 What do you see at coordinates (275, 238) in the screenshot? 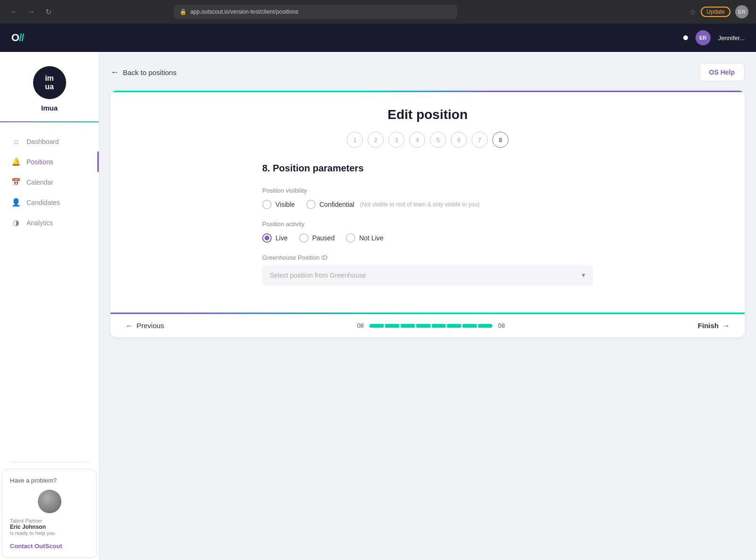
I see `live-option: Live` at bounding box center [275, 238].